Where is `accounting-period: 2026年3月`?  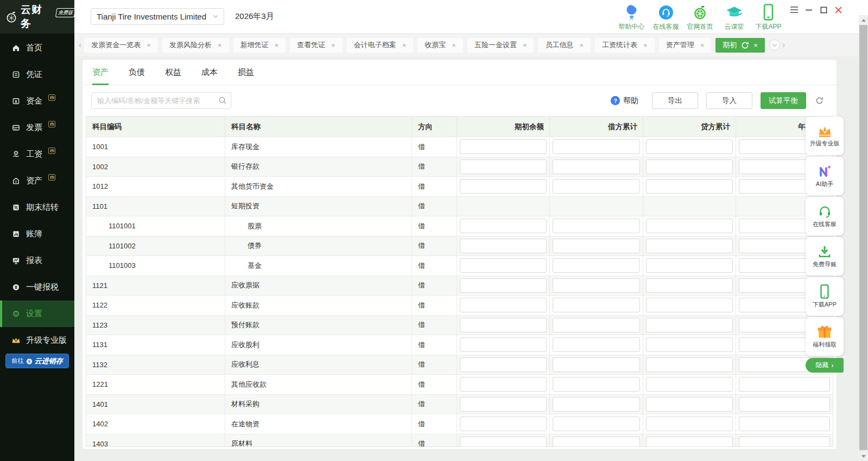 accounting-period: 2026年3月 is located at coordinates (255, 16).